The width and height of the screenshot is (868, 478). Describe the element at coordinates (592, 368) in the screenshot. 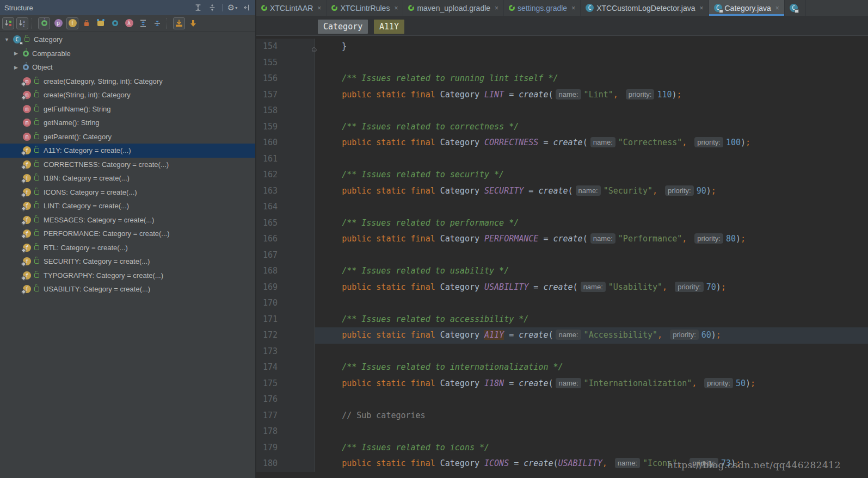

I see `code-line-content: /** Issues related to internationalizati…` at that location.